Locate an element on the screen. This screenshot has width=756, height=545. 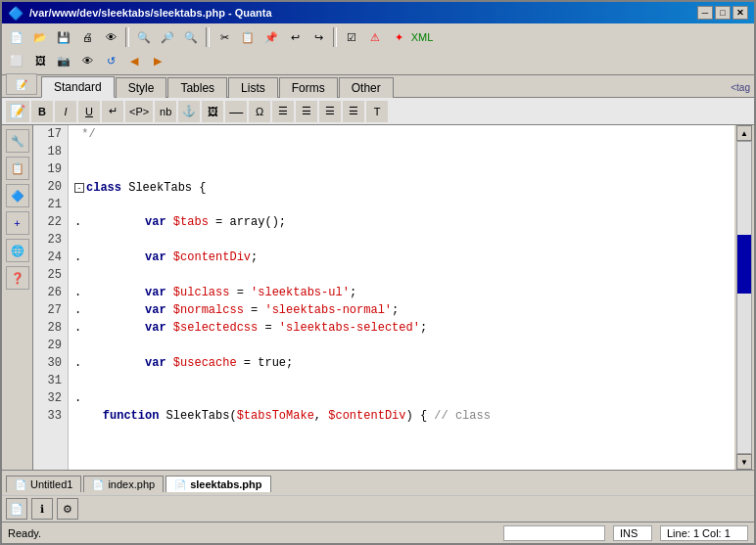
format-align-justify-btn: ☰ is located at coordinates (354, 112).